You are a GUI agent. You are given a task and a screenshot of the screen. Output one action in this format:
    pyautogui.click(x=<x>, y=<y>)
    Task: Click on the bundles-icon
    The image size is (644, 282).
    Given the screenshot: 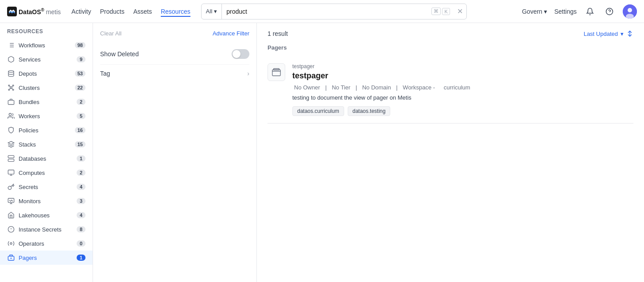 What is the action you would take?
    pyautogui.click(x=11, y=102)
    